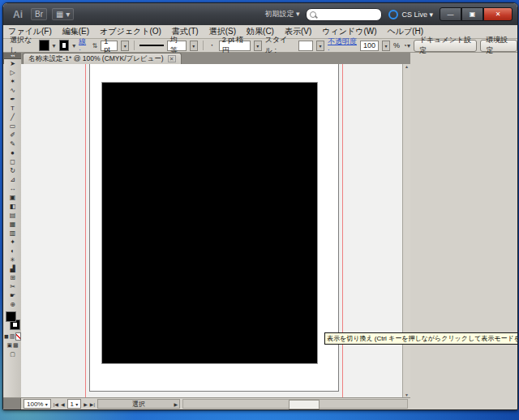 Image resolution: width=519 pixels, height=420 pixels. Describe the element at coordinates (235, 45) in the screenshot. I see `brush-value: 2 pt 楕円` at that location.